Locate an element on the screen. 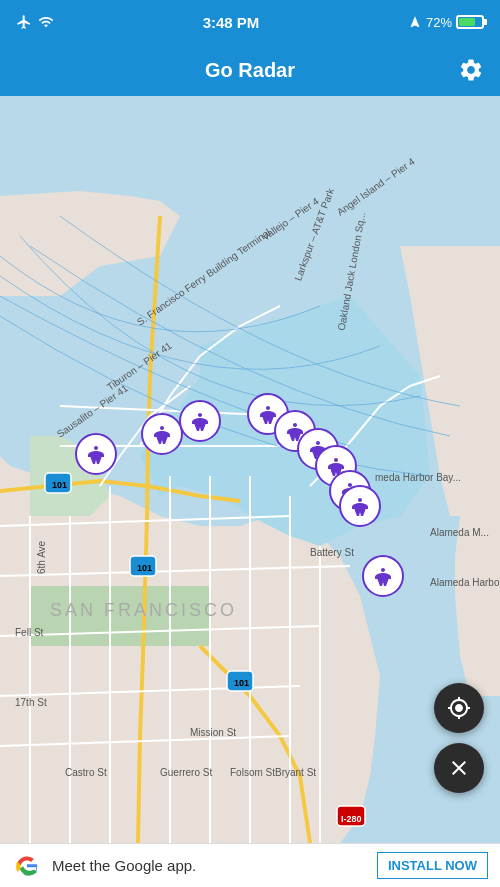 The height and width of the screenshot is (887, 500). svg-text: Folsom St is located at coordinates (252, 772).